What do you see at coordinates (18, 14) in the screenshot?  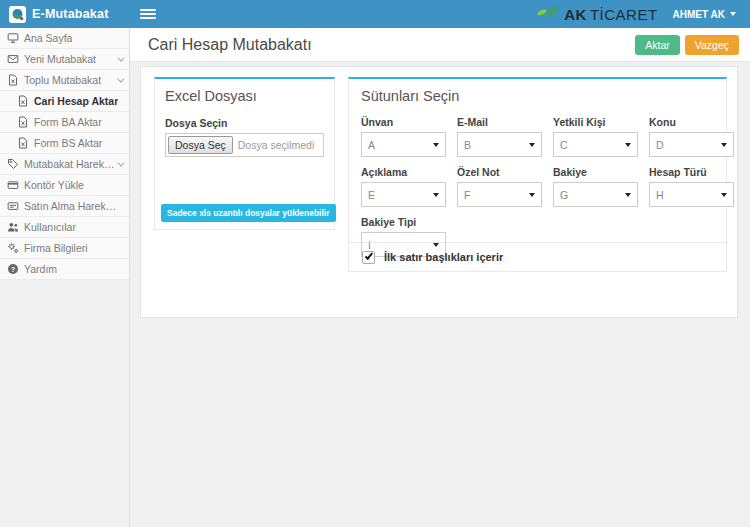 I see `app-logo-icon` at bounding box center [18, 14].